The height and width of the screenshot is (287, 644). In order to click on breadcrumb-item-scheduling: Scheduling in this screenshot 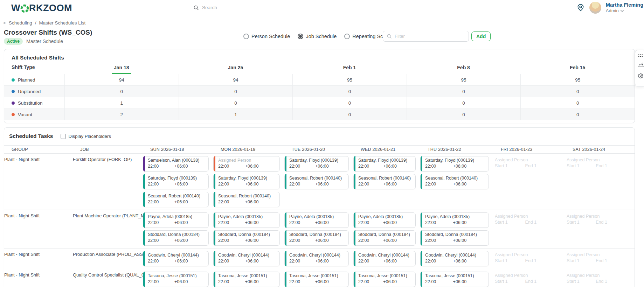, I will do `click(20, 23)`.